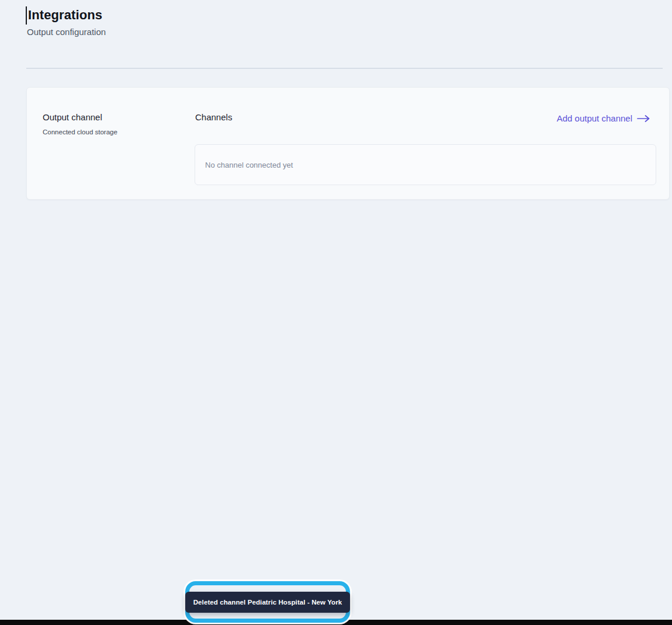 Image resolution: width=672 pixels, height=625 pixels. I want to click on add-output-channel-link: Add output channel, so click(603, 118).